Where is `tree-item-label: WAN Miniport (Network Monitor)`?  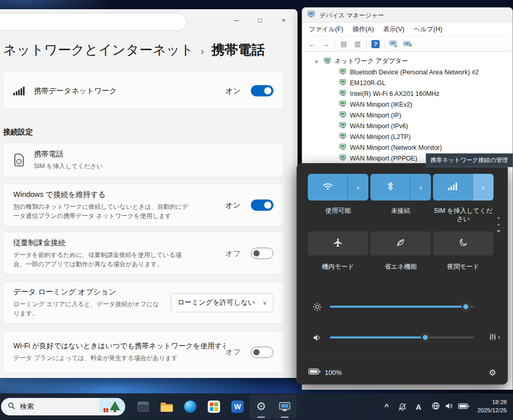
tree-item-label: WAN Miniport (Network Monitor) is located at coordinates (396, 148).